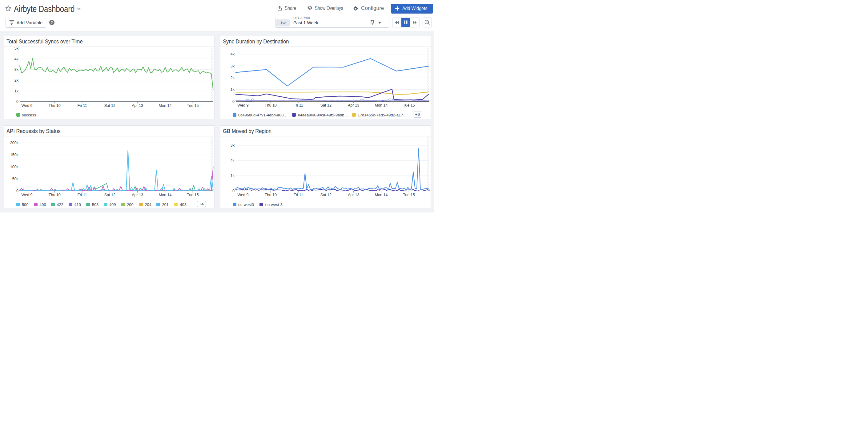 Image resolution: width=868 pixels, height=425 pixels. I want to click on svg-text: 150k, so click(14, 155).